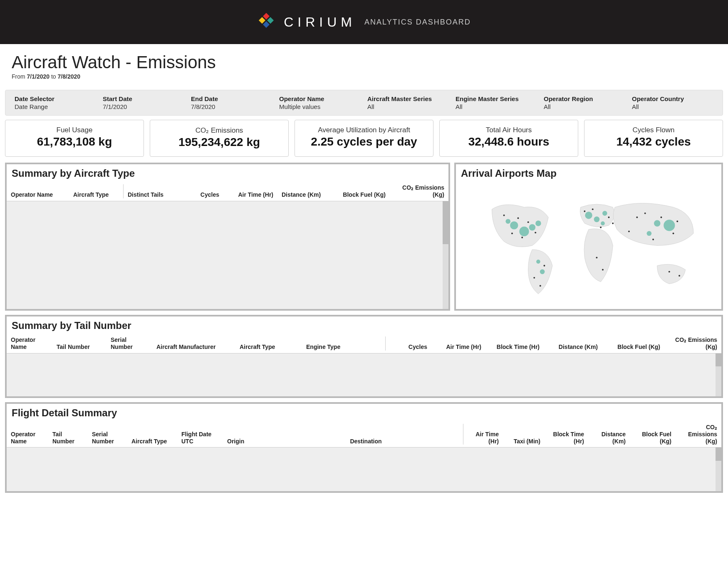 Image resolution: width=728 pixels, height=576 pixels. What do you see at coordinates (228, 173) in the screenshot?
I see `panel-title: Summary by Aircraft Type` at bounding box center [228, 173].